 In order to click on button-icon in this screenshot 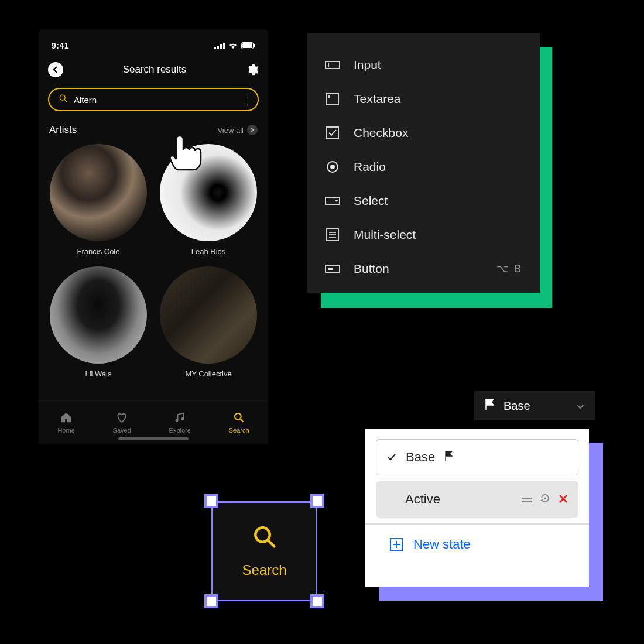, I will do `click(333, 269)`.